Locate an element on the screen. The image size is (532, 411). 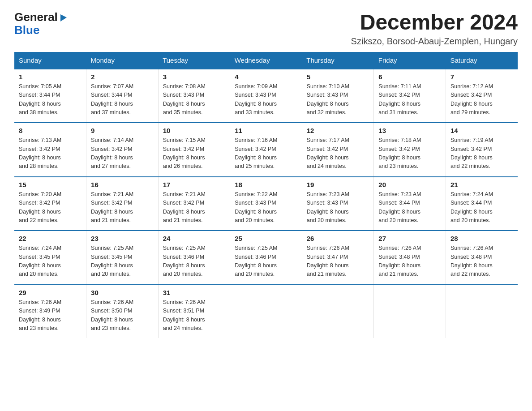
day-number: 2 is located at coordinates (122, 77).